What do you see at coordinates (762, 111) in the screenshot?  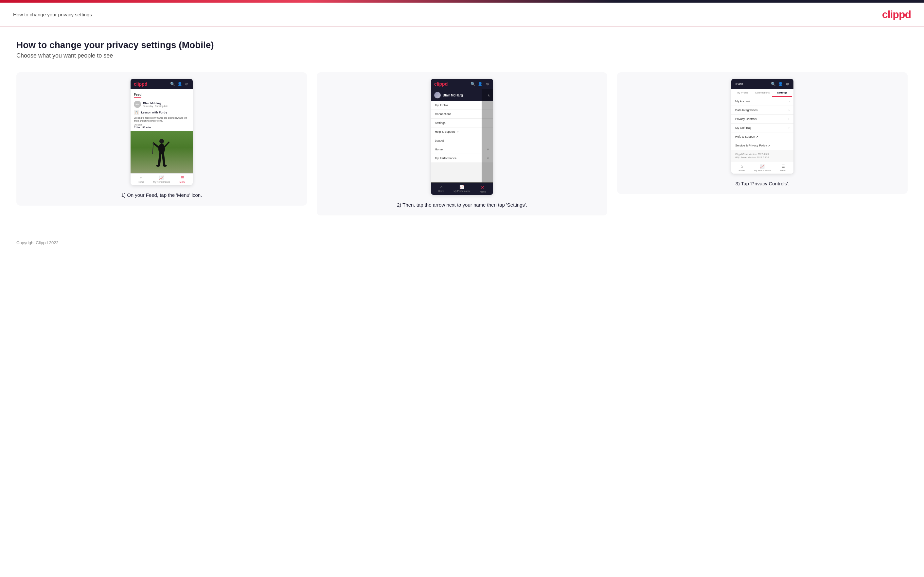 I see `settings-item-data-integrations: Data Integrations ›` at bounding box center [762, 111].